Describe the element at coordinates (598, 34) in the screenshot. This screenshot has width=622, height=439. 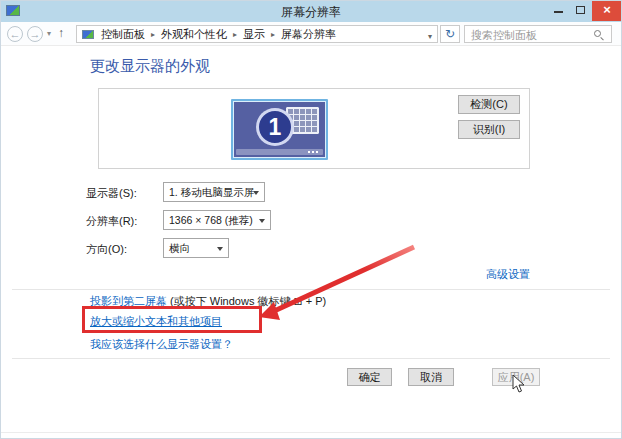
I see `search-icon` at that location.